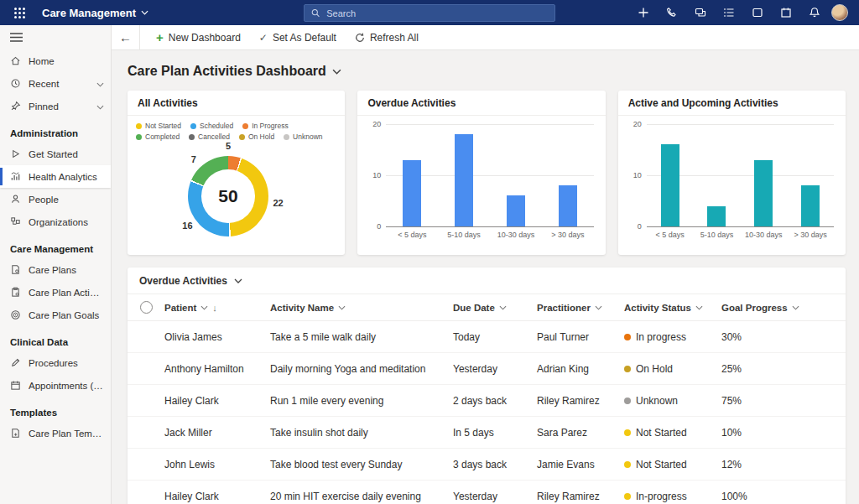 The width and height of the screenshot is (859, 504). I want to click on user-menu-button, so click(840, 13).